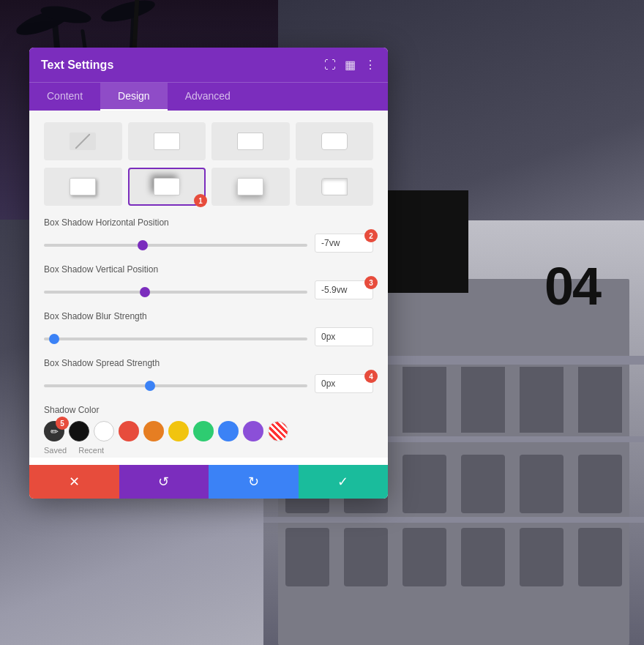  I want to click on blur-strength-input, so click(344, 337).